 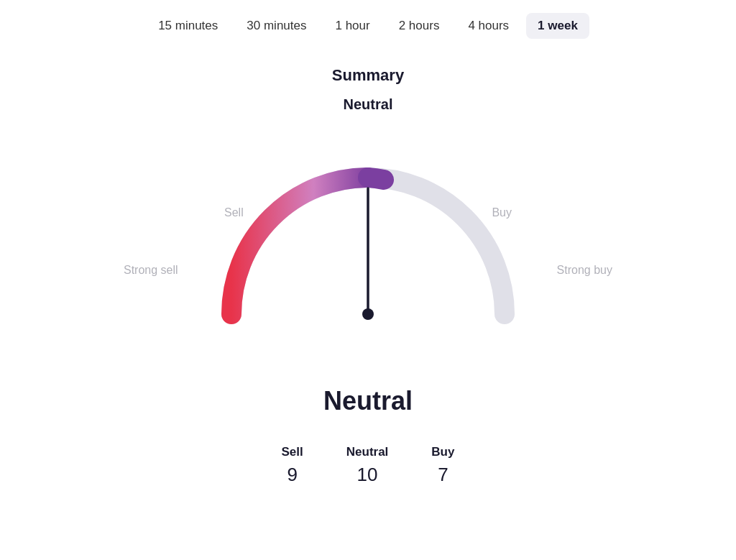 I want to click on label-strong-buy: Strong buy, so click(x=585, y=270).